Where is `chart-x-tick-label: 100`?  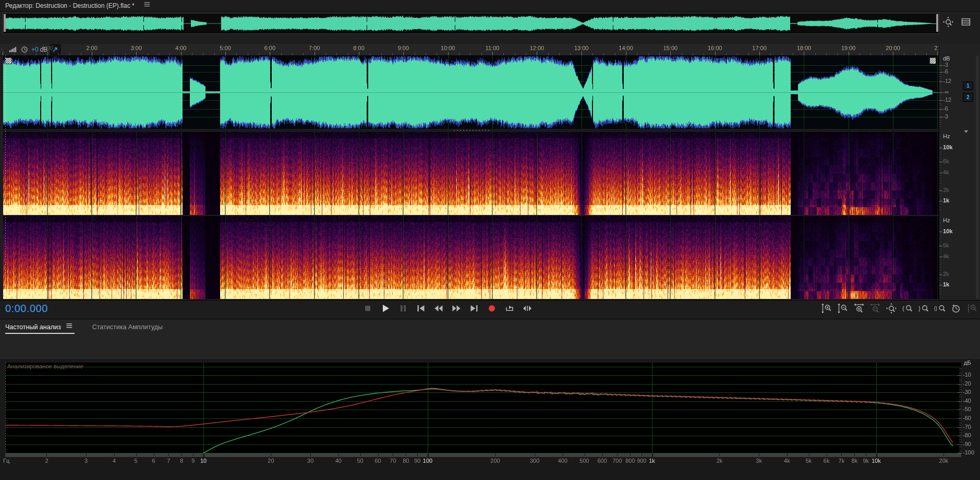 chart-x-tick-label: 100 is located at coordinates (428, 461).